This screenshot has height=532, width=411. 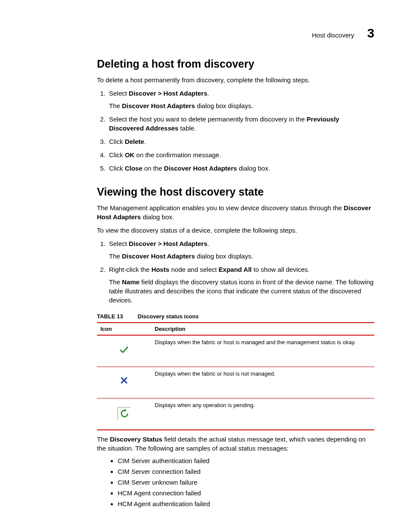 I want to click on t: table., so click(x=187, y=128).